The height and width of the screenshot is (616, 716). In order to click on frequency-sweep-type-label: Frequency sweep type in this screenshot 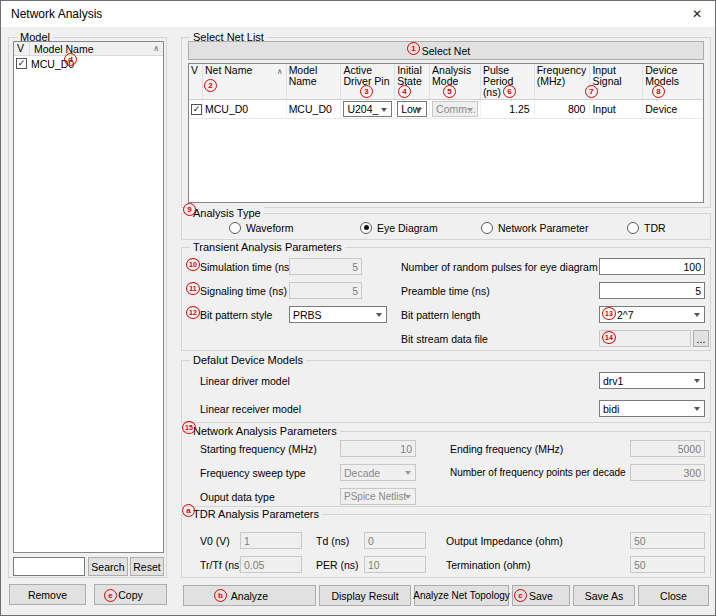, I will do `click(253, 473)`.